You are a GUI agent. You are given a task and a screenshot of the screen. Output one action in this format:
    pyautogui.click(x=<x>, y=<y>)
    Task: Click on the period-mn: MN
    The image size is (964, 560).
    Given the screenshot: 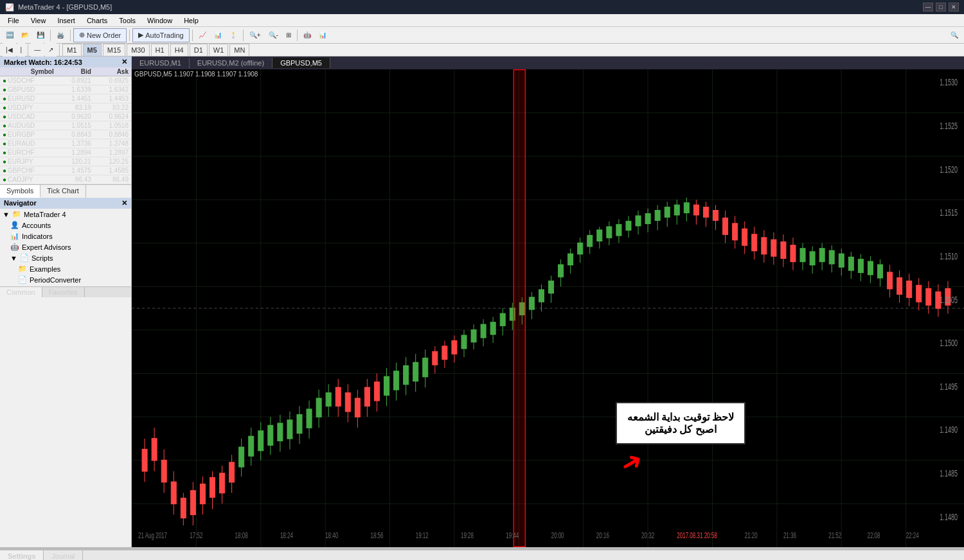 What is the action you would take?
    pyautogui.click(x=239, y=50)
    